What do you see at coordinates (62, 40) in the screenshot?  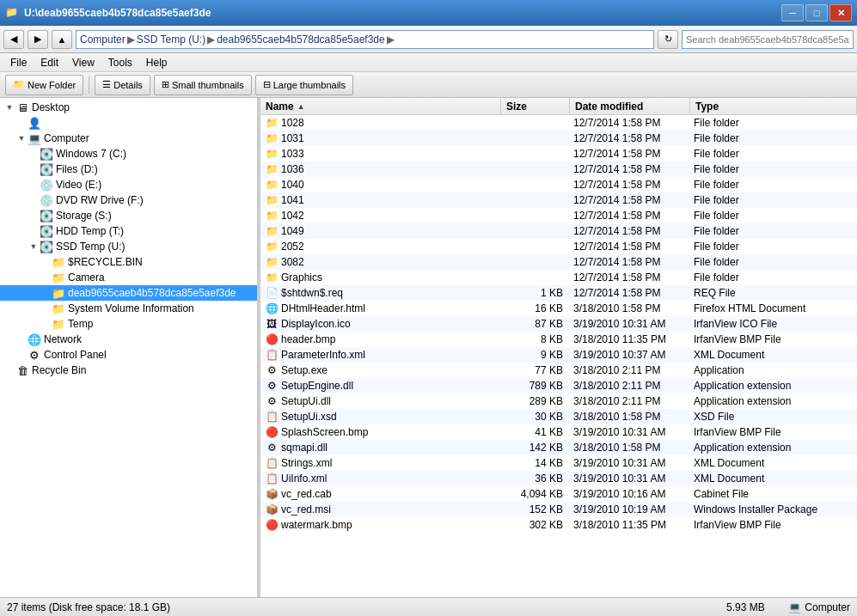 I see `up-button: ▲` at bounding box center [62, 40].